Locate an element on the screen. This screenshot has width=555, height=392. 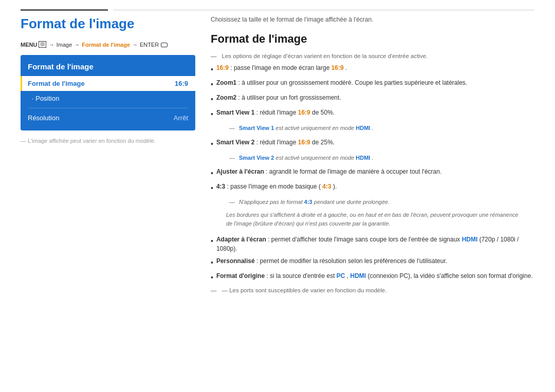
rest-origine: (connexion PC), la vidéo s'affiche selon… is located at coordinates (450, 276).